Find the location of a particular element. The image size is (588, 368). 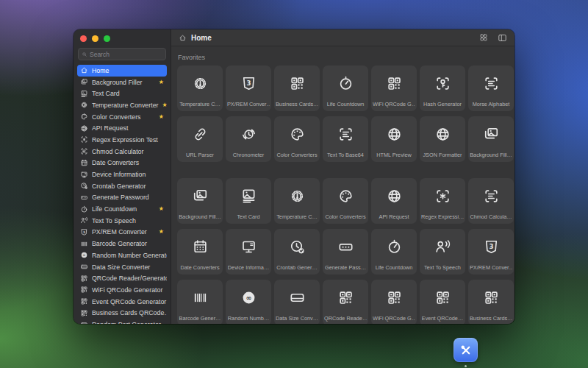

tool-tile-label: Barcode Gener… is located at coordinates (200, 318).